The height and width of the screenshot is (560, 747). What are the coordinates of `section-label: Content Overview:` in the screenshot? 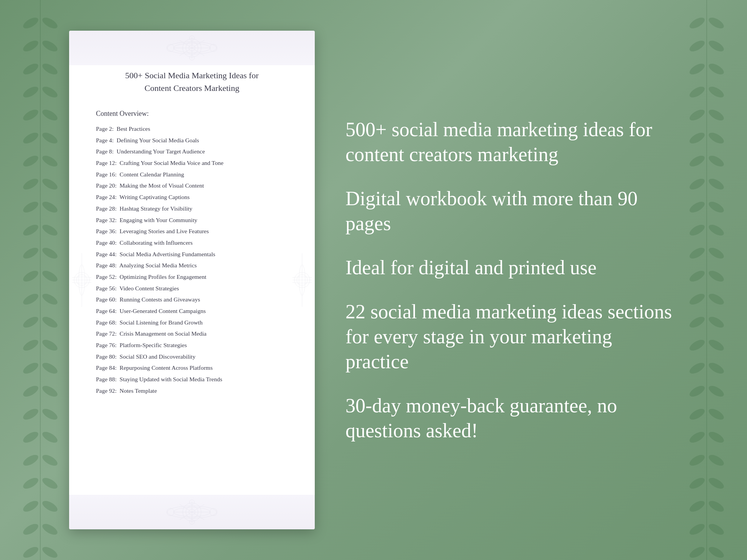 It's located at (192, 114).